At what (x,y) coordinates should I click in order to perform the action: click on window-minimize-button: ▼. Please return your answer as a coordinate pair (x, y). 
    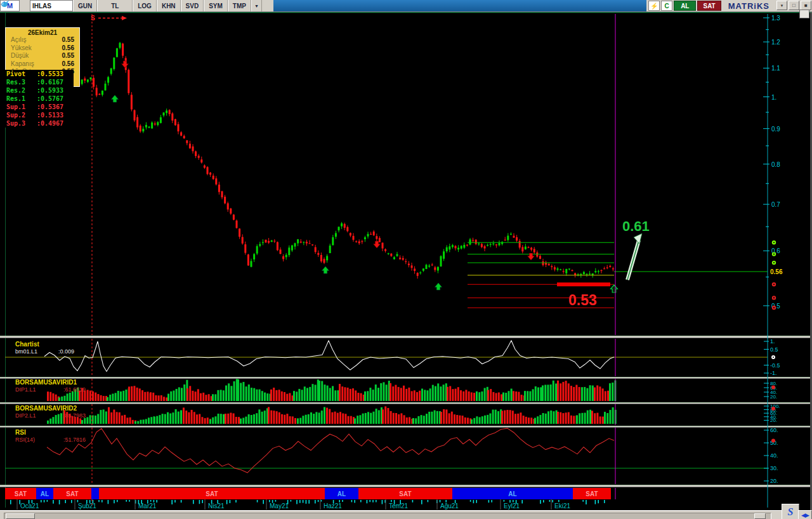
    Looking at the image, I should click on (782, 5).